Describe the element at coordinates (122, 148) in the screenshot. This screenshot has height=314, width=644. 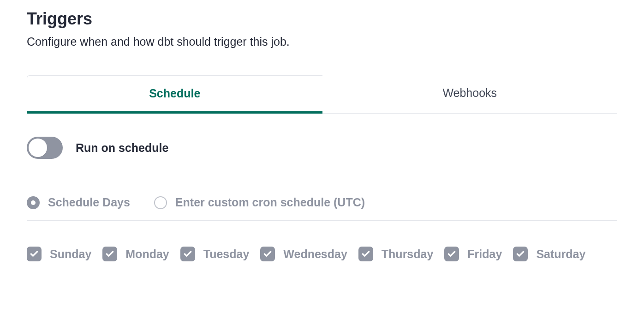
I see `run-on-schedule-label: Run on schedule` at that location.